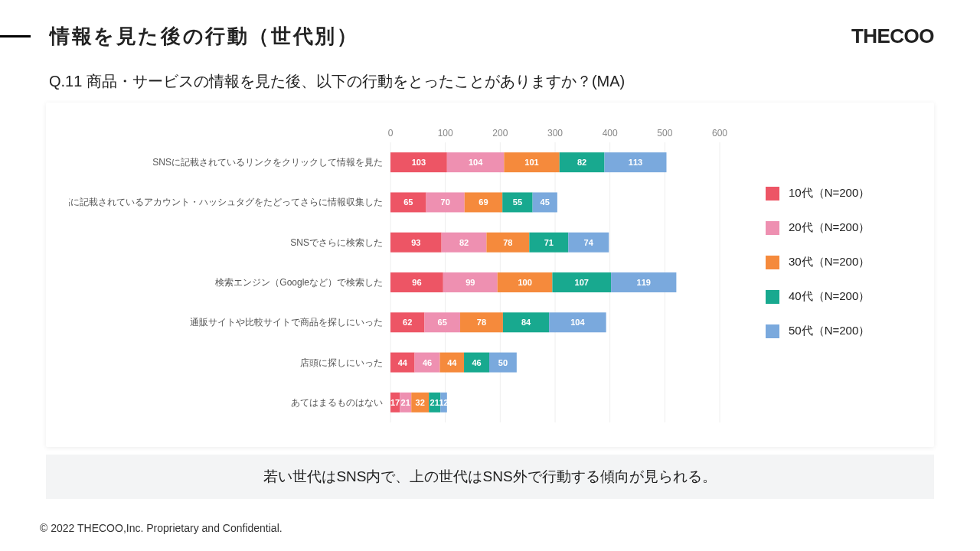 This screenshot has width=980, height=551. I want to click on legend-label: 10代（N=200）, so click(829, 193).